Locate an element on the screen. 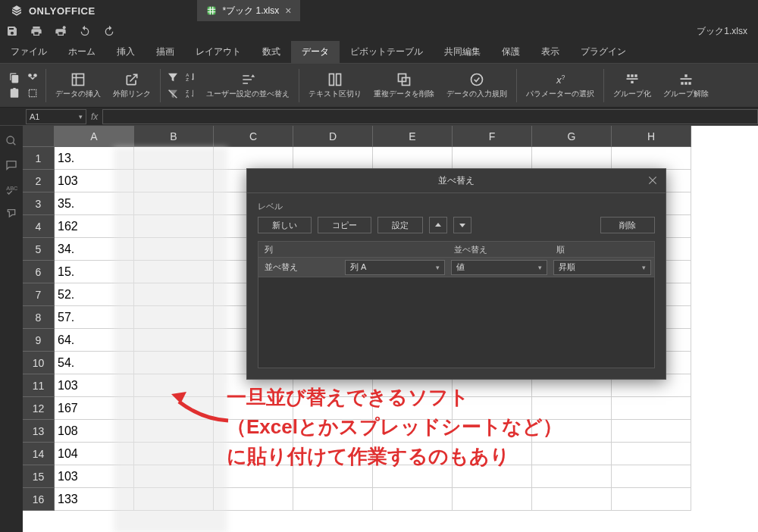 The height and width of the screenshot is (532, 758). col-header-B: B is located at coordinates (174, 136).